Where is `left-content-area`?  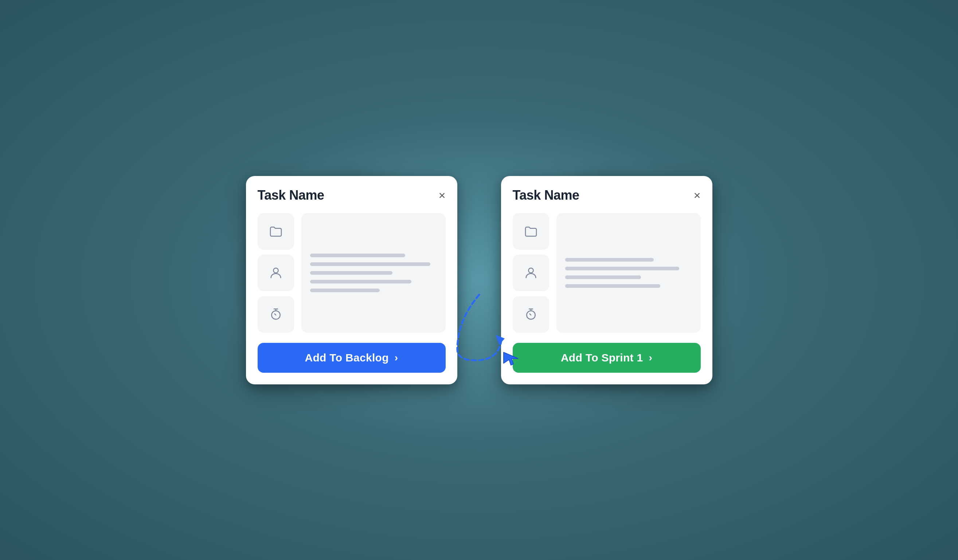 left-content-area is located at coordinates (373, 273).